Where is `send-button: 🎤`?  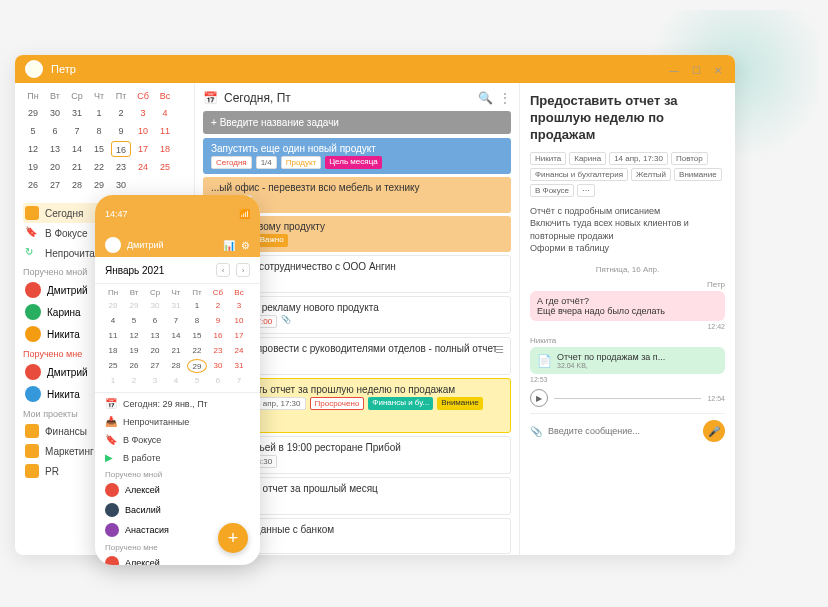 send-button: 🎤 is located at coordinates (714, 431).